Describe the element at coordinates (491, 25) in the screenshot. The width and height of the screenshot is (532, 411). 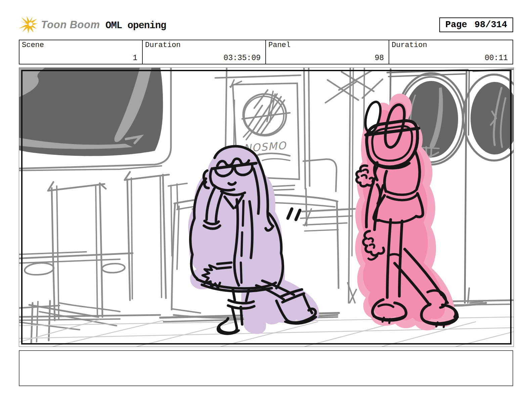
I see `page-number: 98/314` at that location.